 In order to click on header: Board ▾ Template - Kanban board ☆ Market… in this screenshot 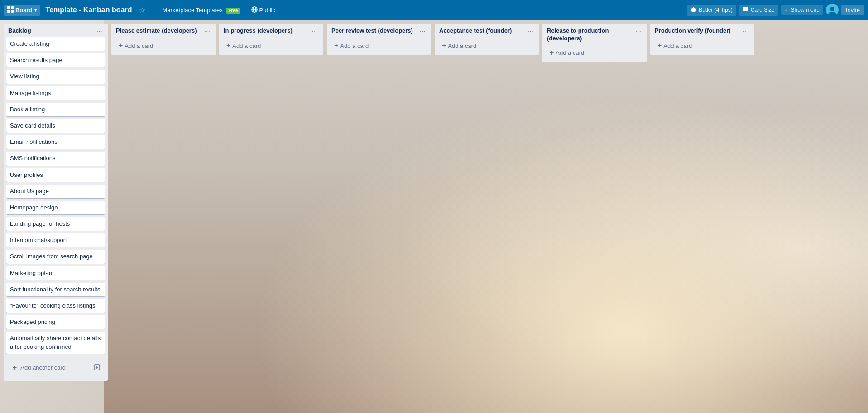, I will do `click(434, 10)`.